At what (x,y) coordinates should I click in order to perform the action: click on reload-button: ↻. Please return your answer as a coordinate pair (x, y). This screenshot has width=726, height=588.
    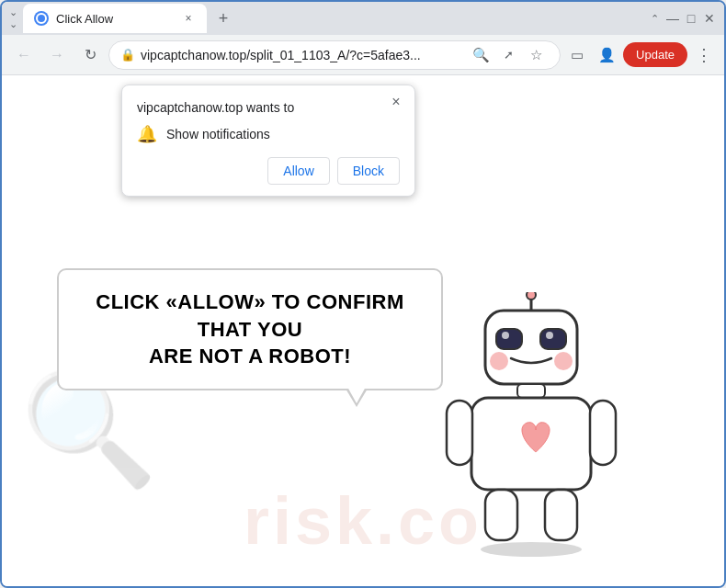
    Looking at the image, I should click on (90, 55).